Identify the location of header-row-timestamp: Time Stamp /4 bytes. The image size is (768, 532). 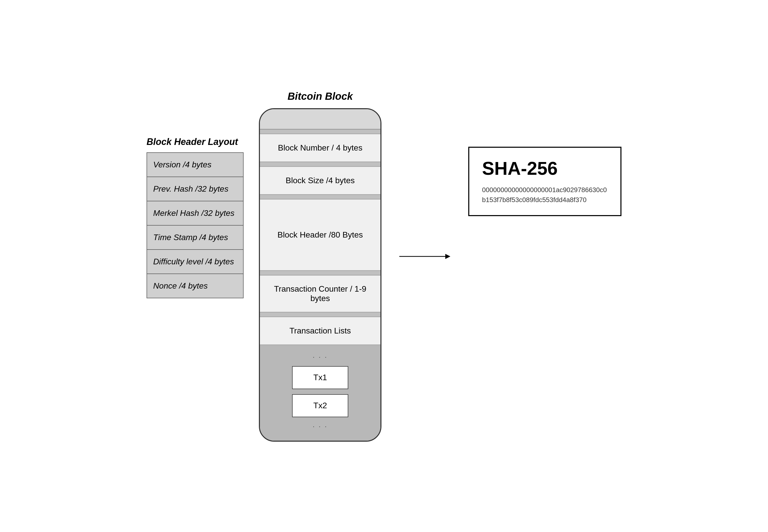
(195, 238).